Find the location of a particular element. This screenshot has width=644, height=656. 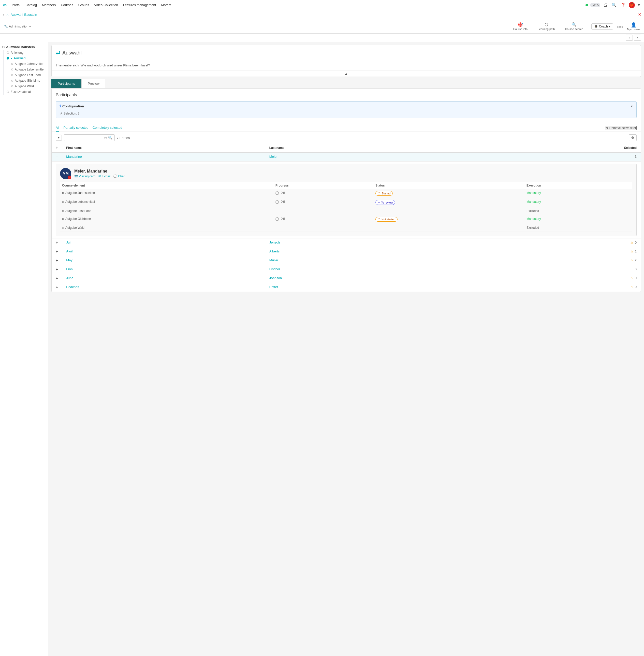

sidebar-item-lebensmittel: Aufgabe Lebensmittel is located at coordinates (28, 70).